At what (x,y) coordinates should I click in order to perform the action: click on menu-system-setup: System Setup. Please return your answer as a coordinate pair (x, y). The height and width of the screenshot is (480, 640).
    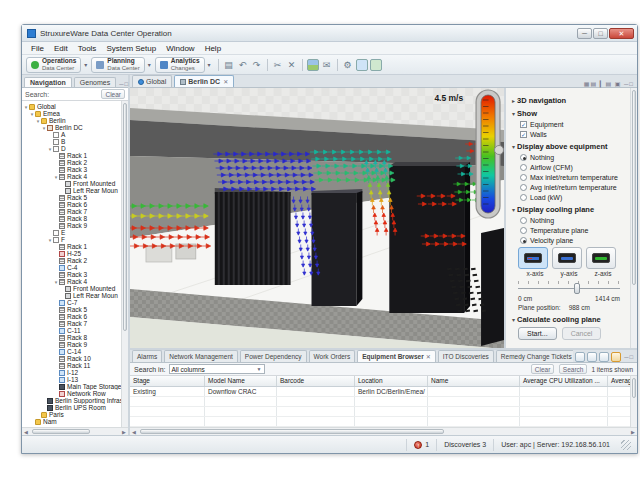
    Looking at the image, I should click on (131, 48).